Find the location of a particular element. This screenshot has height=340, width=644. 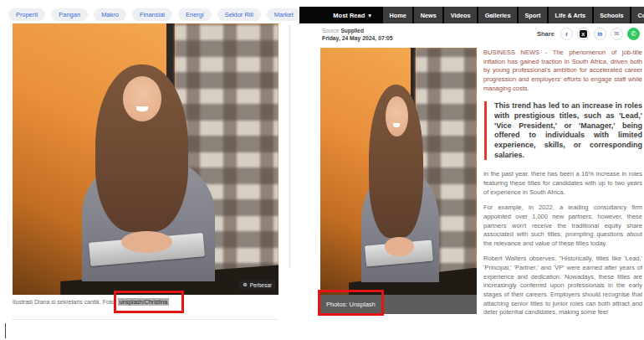

nav-item-videos: Videos is located at coordinates (460, 15).